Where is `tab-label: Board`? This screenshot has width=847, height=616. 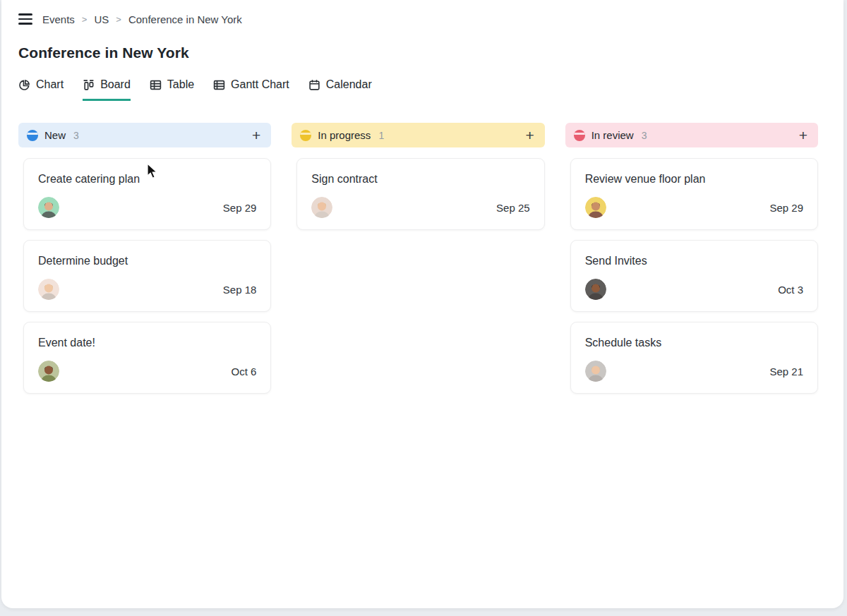 tab-label: Board is located at coordinates (116, 85).